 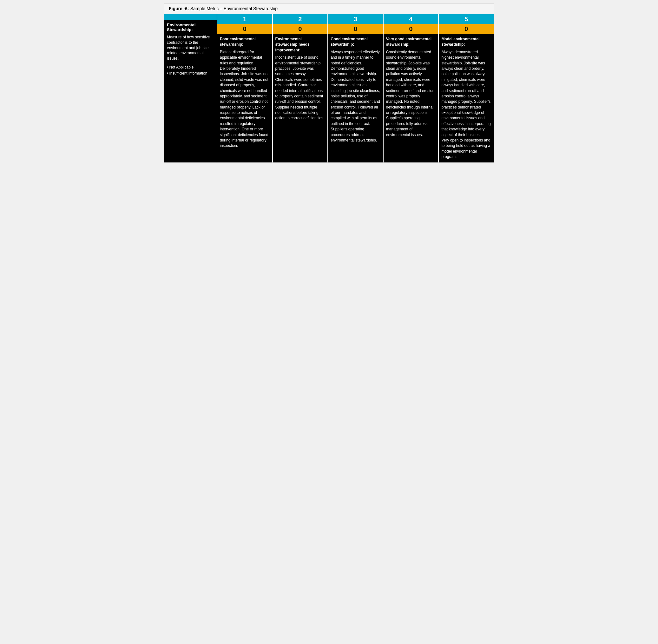 I want to click on col-3-number: 3, so click(x=356, y=19).